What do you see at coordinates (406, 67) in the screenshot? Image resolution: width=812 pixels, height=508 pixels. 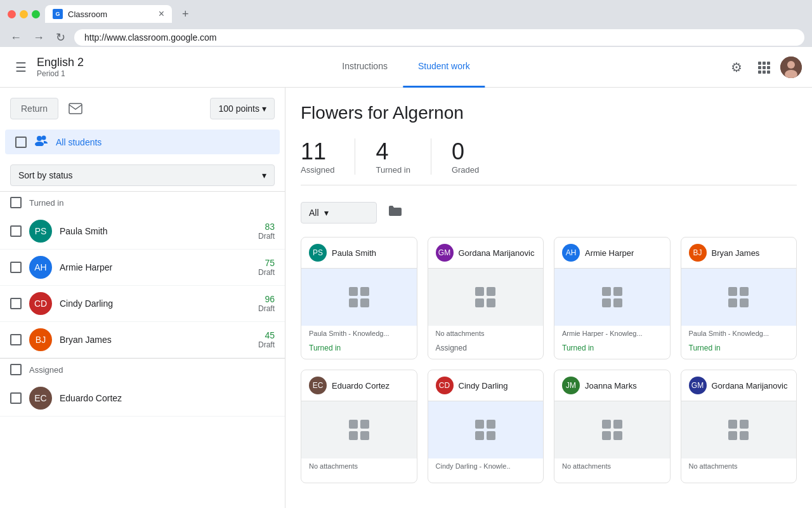 I see `app-header: ☰ English 2 Period 1 Instructions Studen…` at bounding box center [406, 67].